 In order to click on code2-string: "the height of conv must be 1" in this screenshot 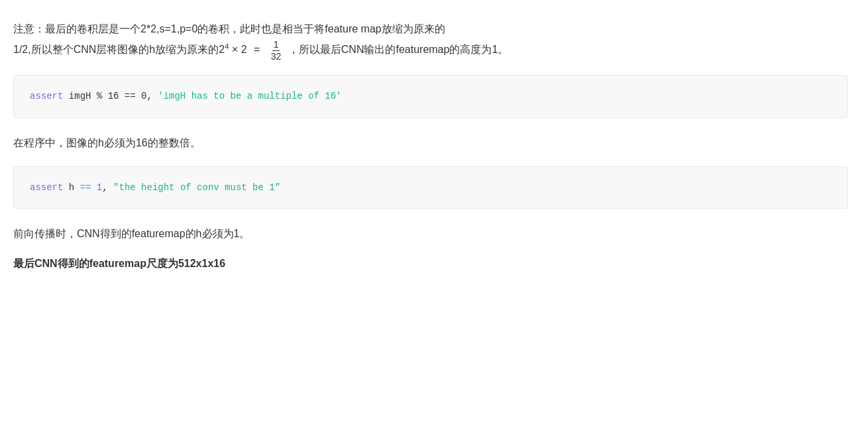, I will do `click(194, 188)`.